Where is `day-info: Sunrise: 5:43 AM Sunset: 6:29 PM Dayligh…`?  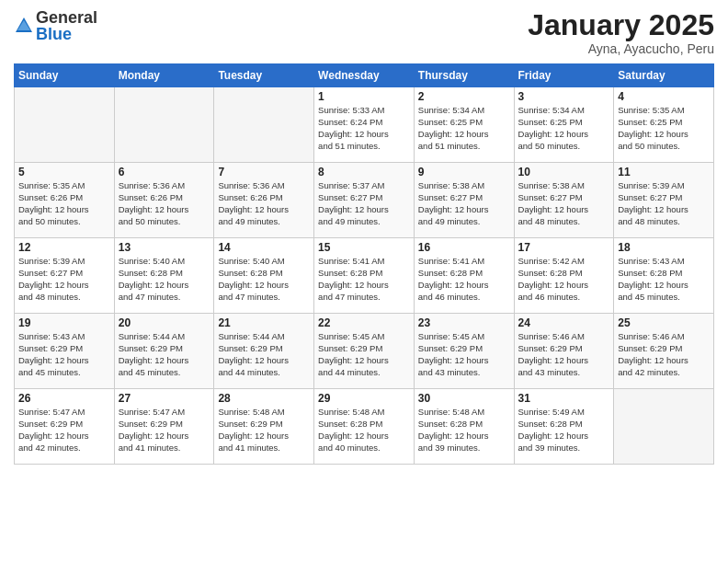
day-info: Sunrise: 5:43 AM Sunset: 6:29 PM Dayligh… is located at coordinates (64, 355).